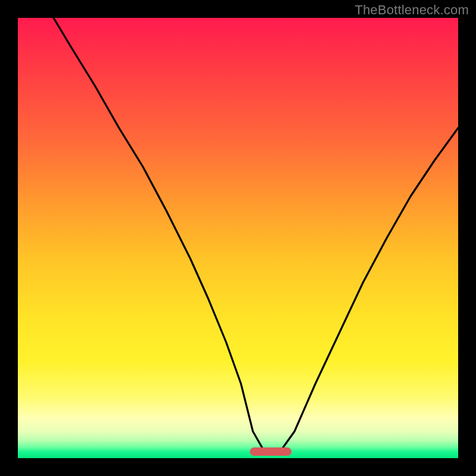  I want to click on watermark-text: TheBottleneck.com, so click(412, 10).